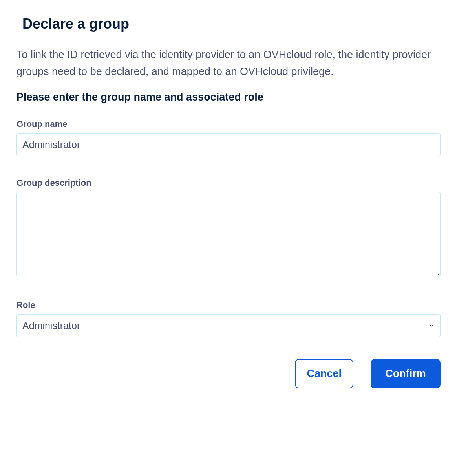 Image resolution: width=457 pixels, height=476 pixels. I want to click on page-title: Declare a group, so click(232, 24).